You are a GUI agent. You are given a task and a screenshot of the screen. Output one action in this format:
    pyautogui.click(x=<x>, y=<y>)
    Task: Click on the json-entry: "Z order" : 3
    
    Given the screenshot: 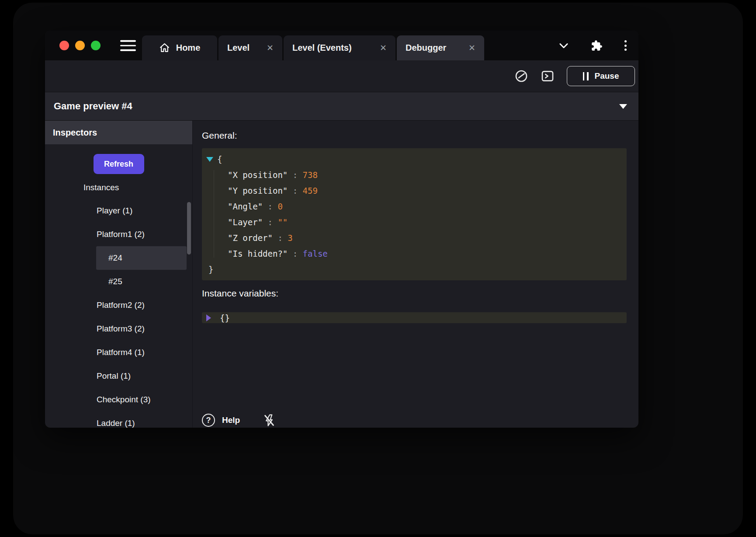 What is the action you would take?
    pyautogui.click(x=425, y=238)
    